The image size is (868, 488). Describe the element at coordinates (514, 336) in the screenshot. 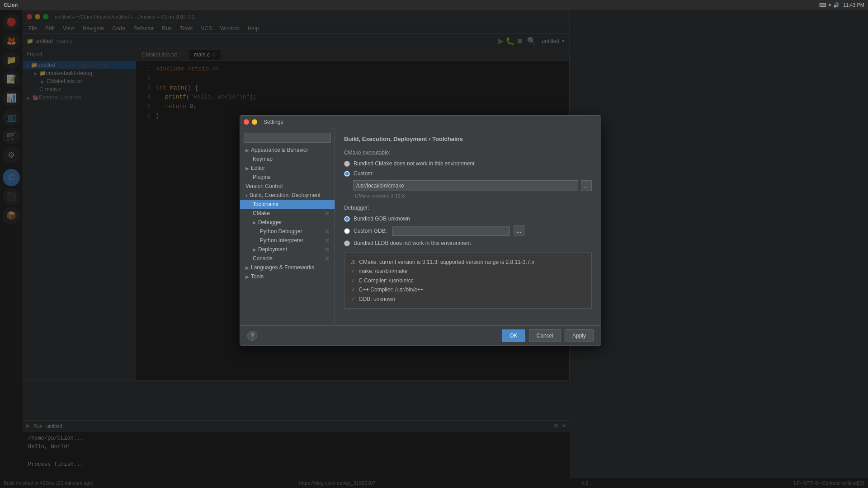

I see `ok-button: OK` at that location.